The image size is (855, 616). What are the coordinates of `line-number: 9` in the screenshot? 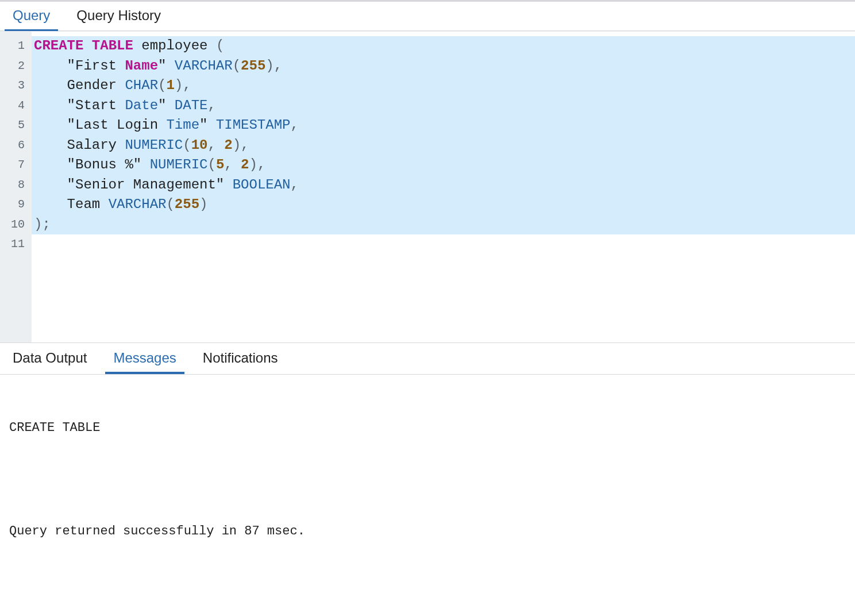 It's located at (16, 205).